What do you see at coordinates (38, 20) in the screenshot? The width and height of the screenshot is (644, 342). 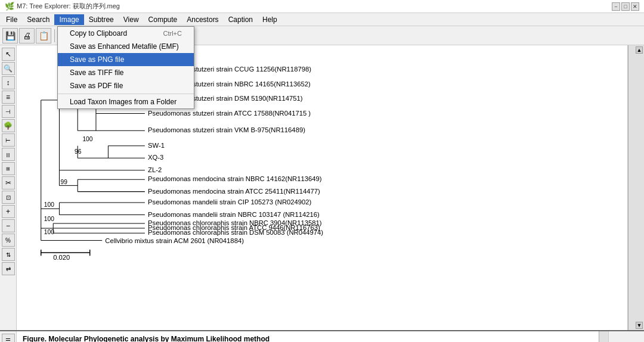 I see `menu-search: Search` at bounding box center [38, 20].